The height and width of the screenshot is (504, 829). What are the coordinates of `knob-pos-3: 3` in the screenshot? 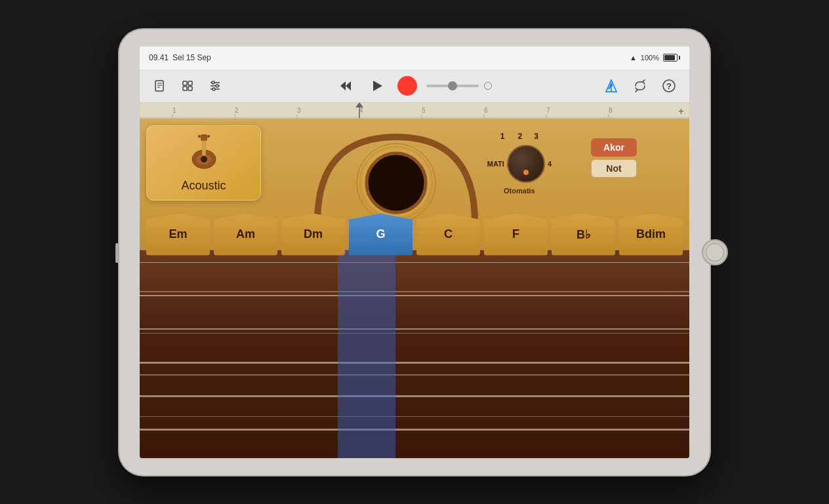 It's located at (536, 136).